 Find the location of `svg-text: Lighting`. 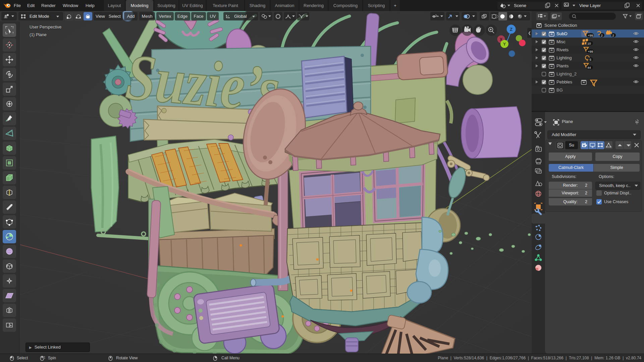

svg-text: Lighting is located at coordinates (564, 58).